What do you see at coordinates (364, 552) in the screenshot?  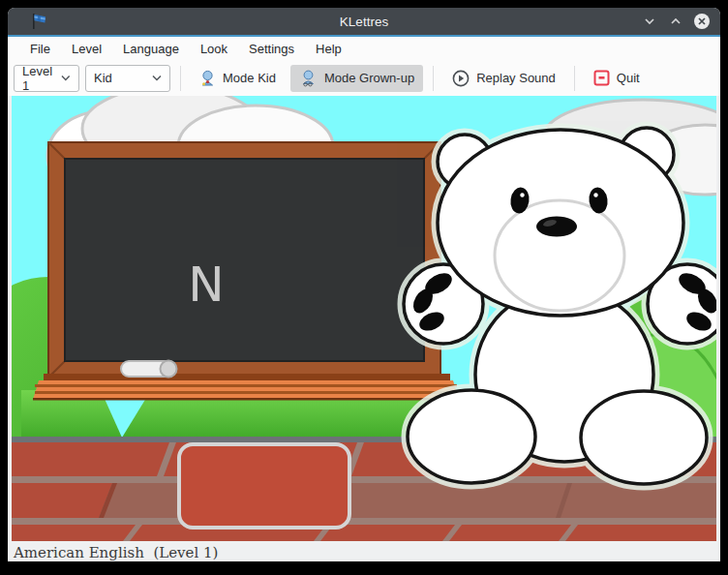 I see `status-bar: American English (Level 1)` at bounding box center [364, 552].